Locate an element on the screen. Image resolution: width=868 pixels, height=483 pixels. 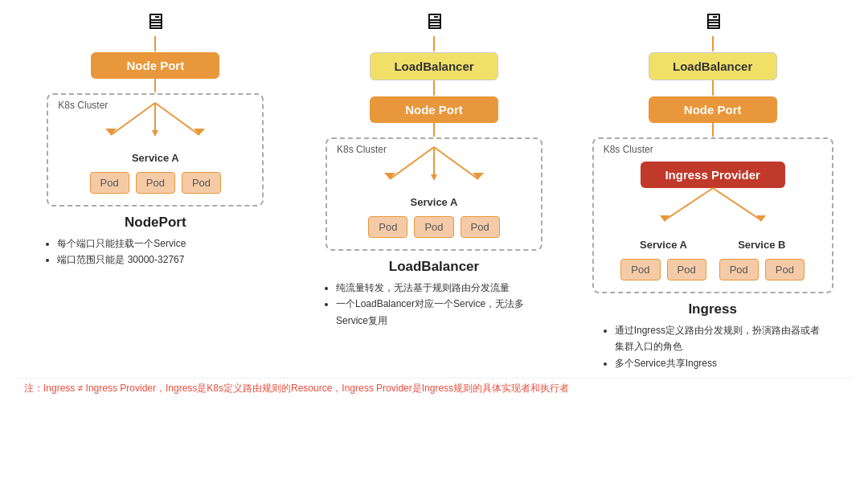
loadbalancer-top: 🖥 LoadBalancer Node Port is located at coordinates (434, 129).